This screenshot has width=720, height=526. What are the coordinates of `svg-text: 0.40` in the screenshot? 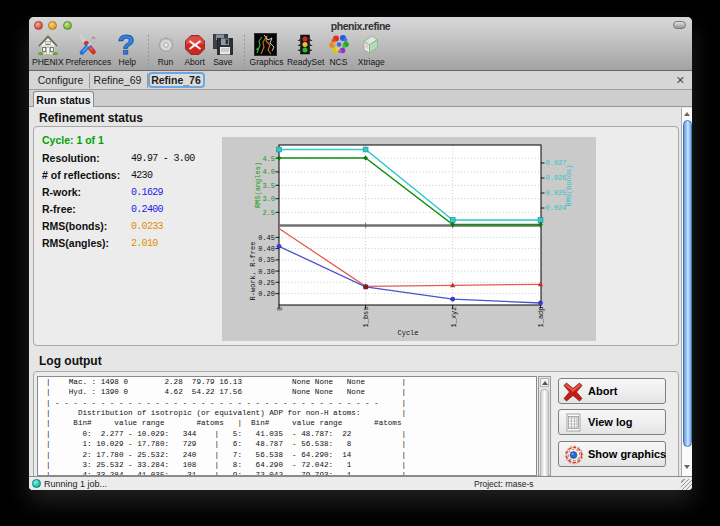 It's located at (266, 249).